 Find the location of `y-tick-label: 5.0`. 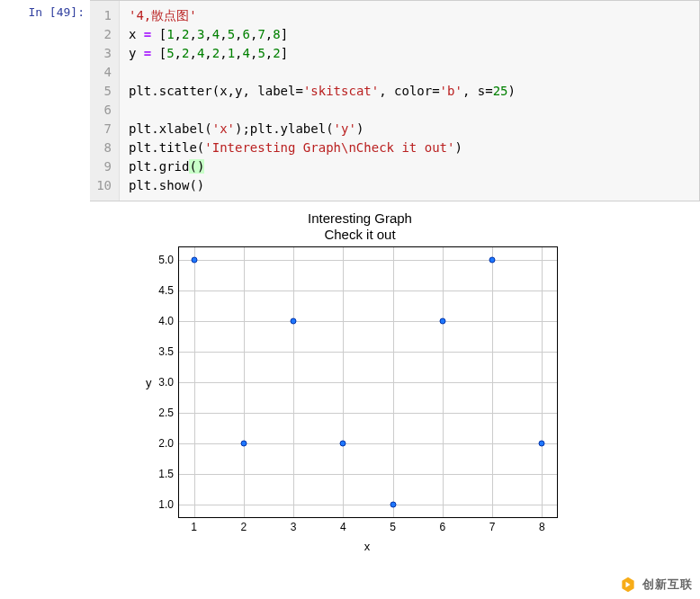

y-tick-label: 5.0 is located at coordinates (169, 260).